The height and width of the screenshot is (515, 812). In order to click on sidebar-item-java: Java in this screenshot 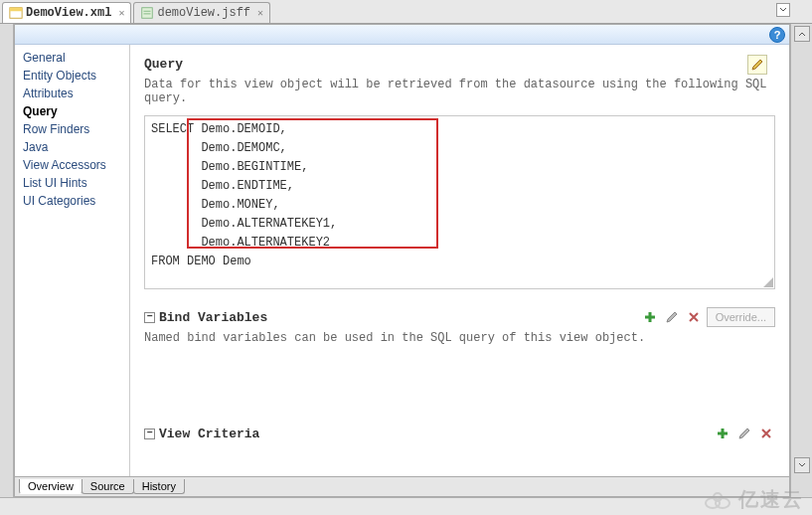, I will do `click(72, 147)`.